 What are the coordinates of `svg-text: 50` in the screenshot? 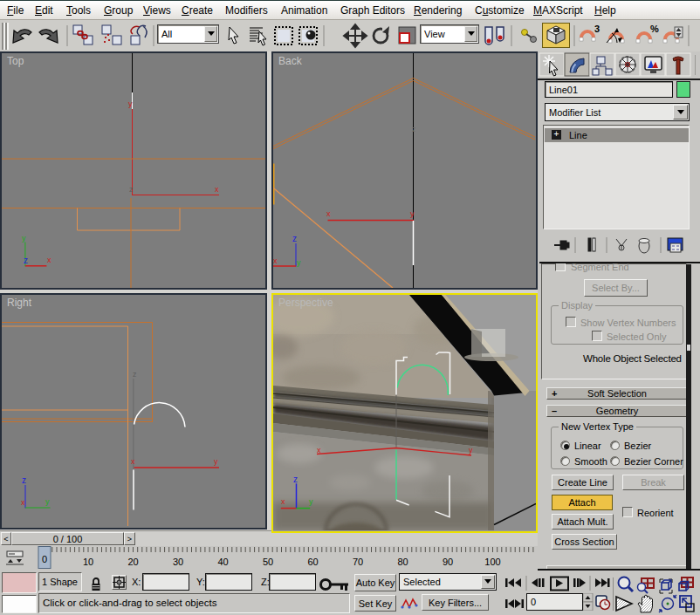 It's located at (268, 562).